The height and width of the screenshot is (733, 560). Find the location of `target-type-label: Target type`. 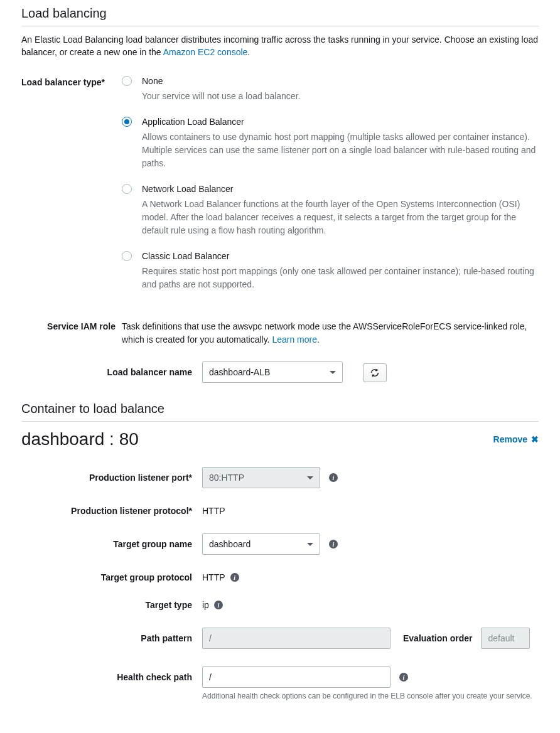

target-type-label: Target type is located at coordinates (169, 605).